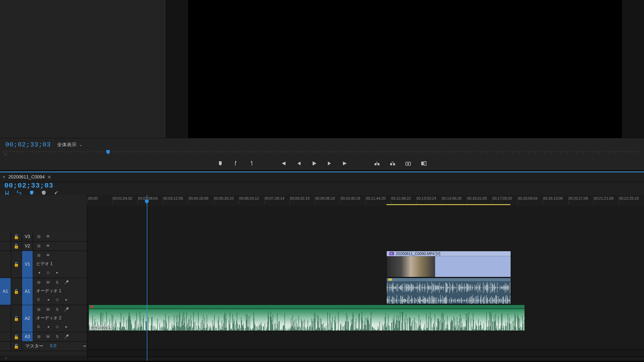 Image resolution: width=644 pixels, height=362 pixels. I want to click on mark-out-icon, so click(251, 163).